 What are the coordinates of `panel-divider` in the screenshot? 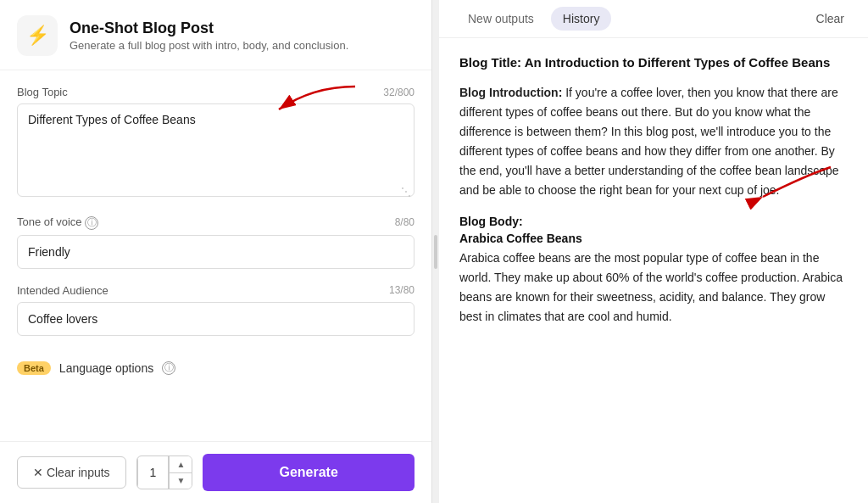 It's located at (436, 251).